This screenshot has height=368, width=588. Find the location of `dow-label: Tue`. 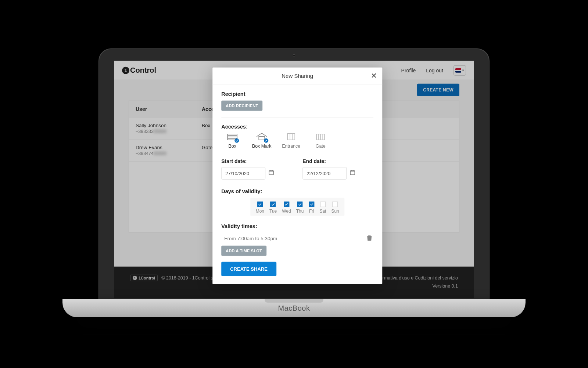

dow-label: Tue is located at coordinates (273, 211).